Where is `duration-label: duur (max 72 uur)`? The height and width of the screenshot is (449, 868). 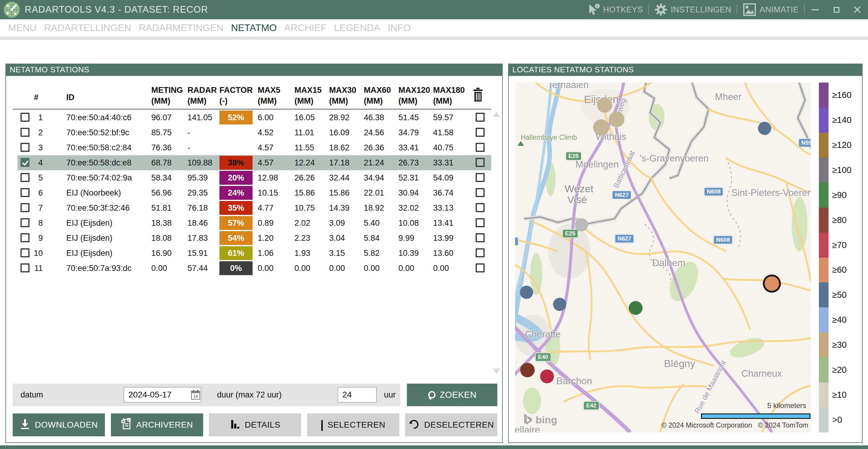
duration-label: duur (max 72 uur) is located at coordinates (249, 395).